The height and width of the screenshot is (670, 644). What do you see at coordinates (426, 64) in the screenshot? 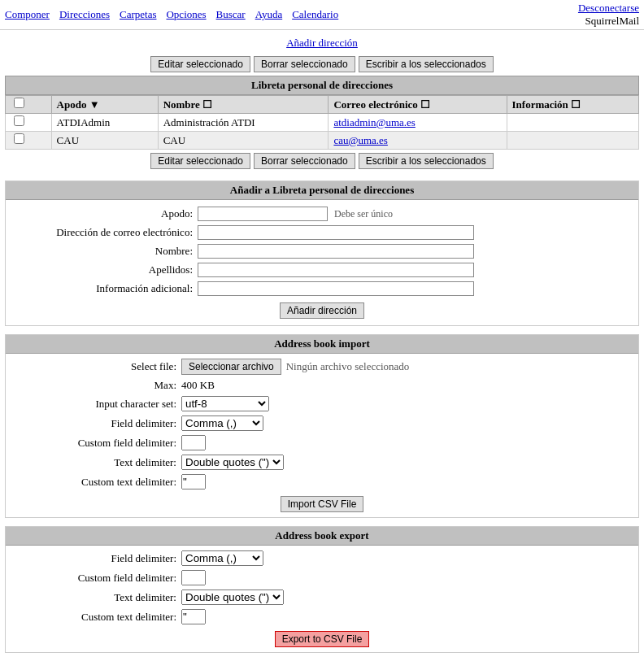
I see `write-selected-top-button: Escribir a los seleccionados` at bounding box center [426, 64].